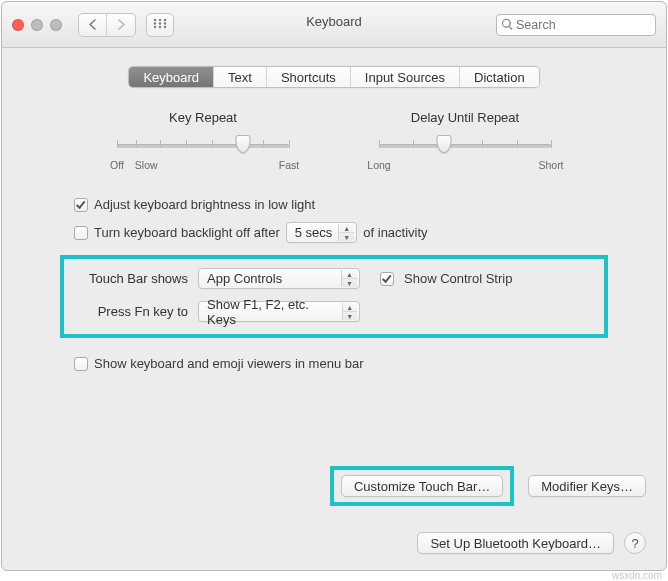 This screenshot has width=668, height=581. What do you see at coordinates (582, 25) in the screenshot?
I see `search-input` at bounding box center [582, 25].